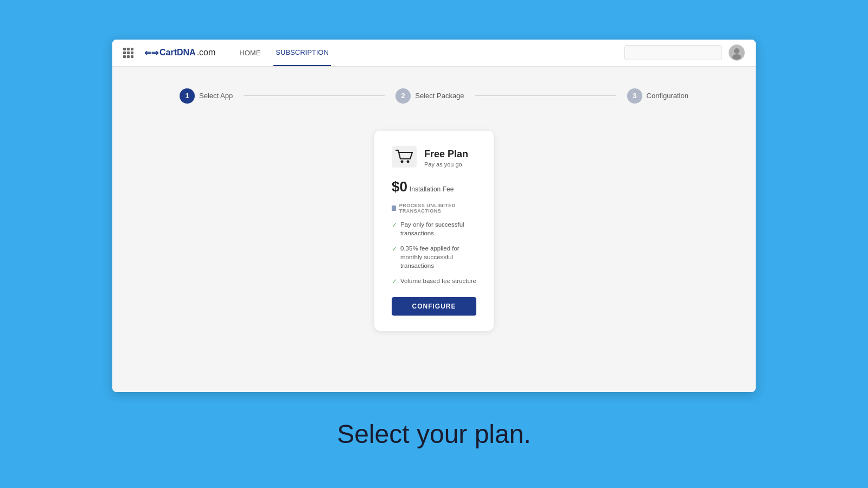 Image resolution: width=868 pixels, height=488 pixels. Describe the element at coordinates (434, 53) in the screenshot. I see `top-bar: ⇐⇒ CartDNA .com HOME SUBSCRIPTION` at that location.